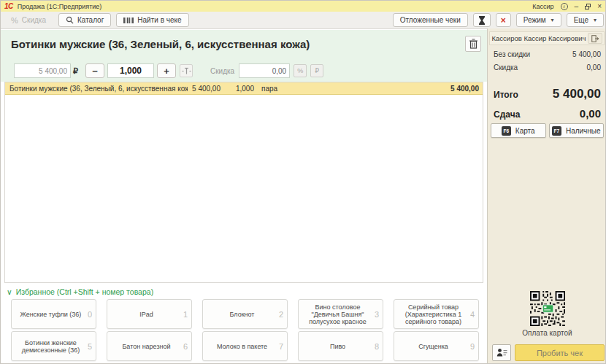 The image size is (606, 364). Describe the element at coordinates (506, 95) in the screenshot. I see `total-label: Итого` at that location.